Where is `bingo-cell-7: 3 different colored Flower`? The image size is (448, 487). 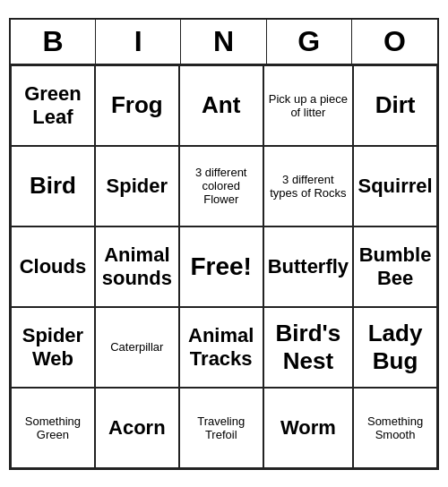
bingo-cell-7: 3 different colored Flower is located at coordinates (221, 186).